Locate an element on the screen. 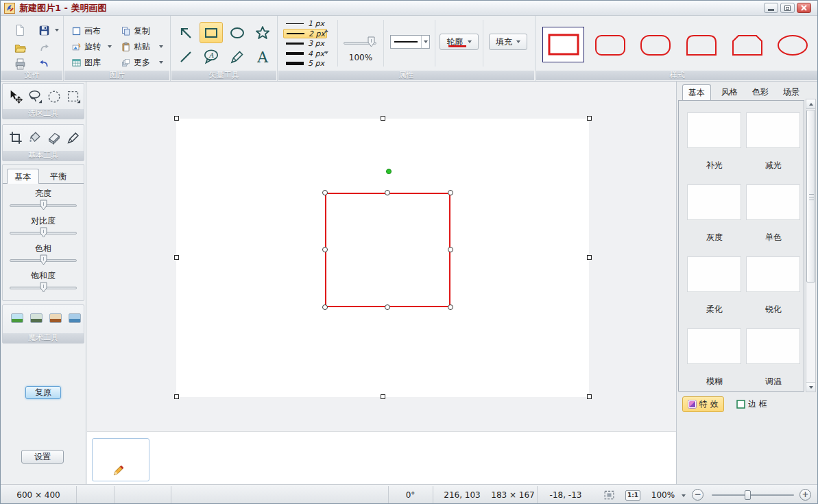 This screenshot has width=818, height=504. close-button is located at coordinates (804, 8).